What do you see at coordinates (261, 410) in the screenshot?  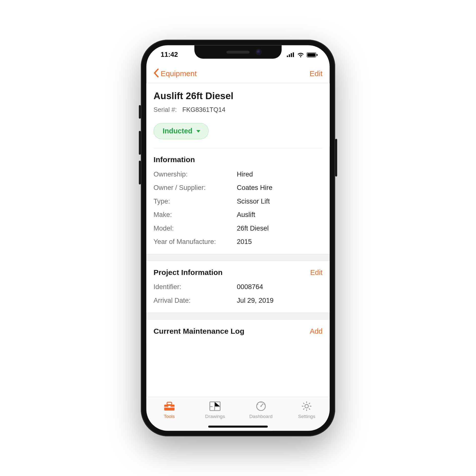 I see `tab-dashboard: Dashboard` at bounding box center [261, 410].